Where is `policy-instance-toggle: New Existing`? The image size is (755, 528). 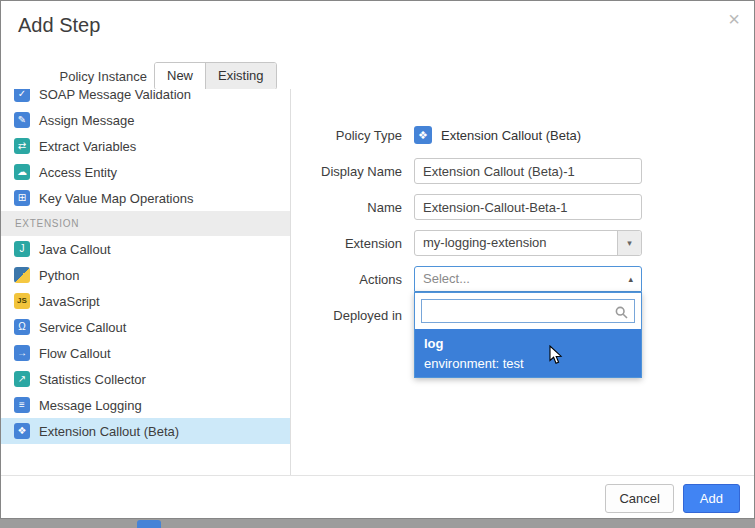 policy-instance-toggle: New Existing is located at coordinates (216, 76).